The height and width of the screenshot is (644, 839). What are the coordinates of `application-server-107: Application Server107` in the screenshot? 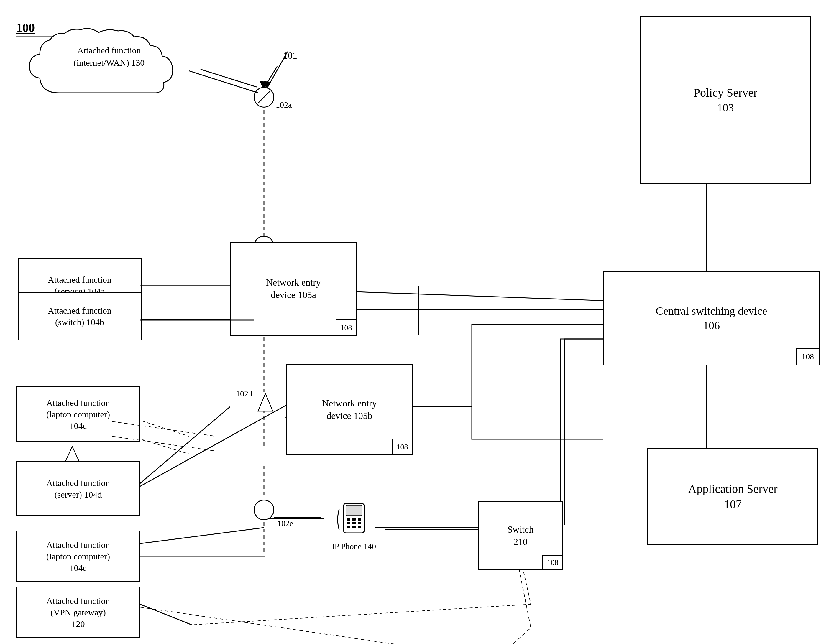 It's located at (733, 497).